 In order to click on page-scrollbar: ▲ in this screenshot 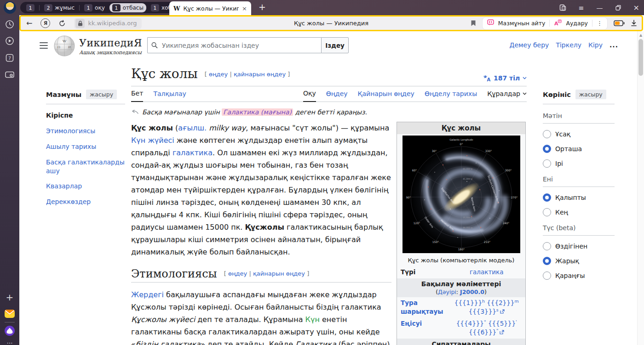, I will do `click(640, 188)`.